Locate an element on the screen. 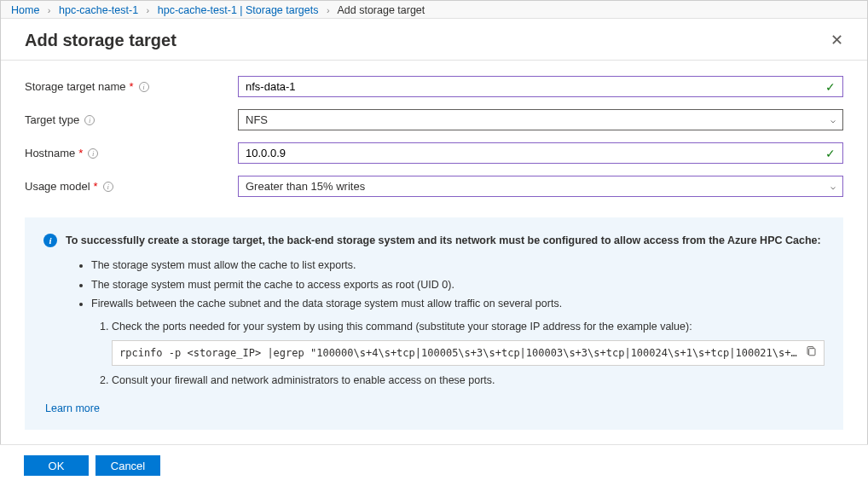 This screenshot has width=868, height=486. breadcrumb-home: Home is located at coordinates (26, 10).